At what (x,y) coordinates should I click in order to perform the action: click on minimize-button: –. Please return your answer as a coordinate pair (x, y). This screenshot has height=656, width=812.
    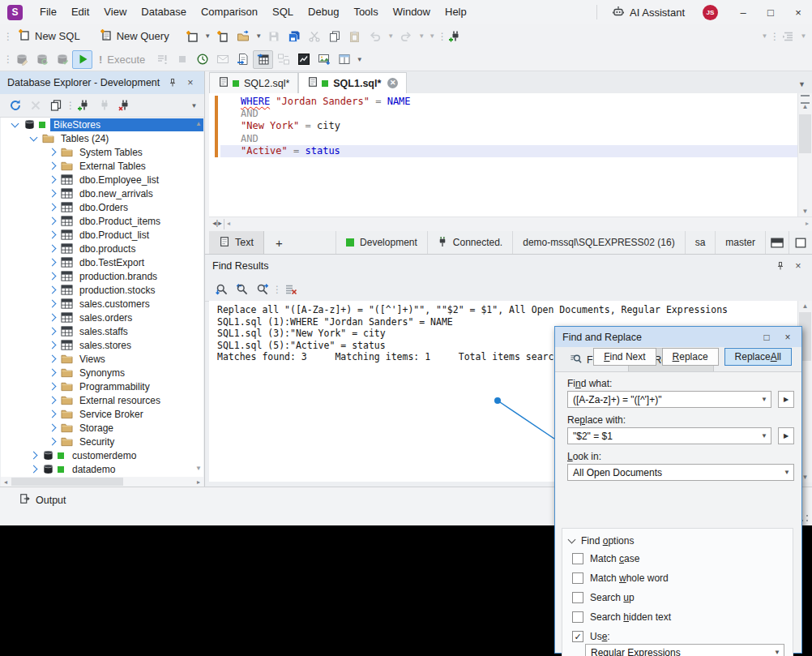
    Looking at the image, I should click on (743, 12).